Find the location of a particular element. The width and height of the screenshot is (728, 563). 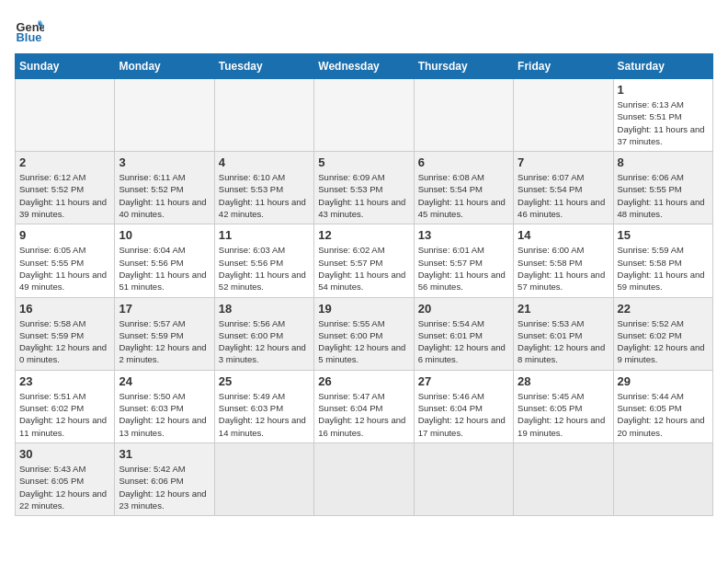

day-number: 27 is located at coordinates (463, 381).